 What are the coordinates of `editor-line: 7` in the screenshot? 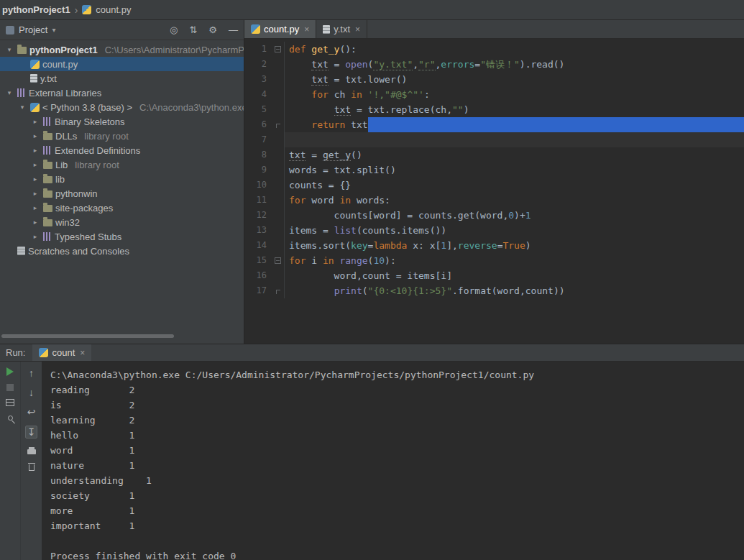 It's located at (495, 139).